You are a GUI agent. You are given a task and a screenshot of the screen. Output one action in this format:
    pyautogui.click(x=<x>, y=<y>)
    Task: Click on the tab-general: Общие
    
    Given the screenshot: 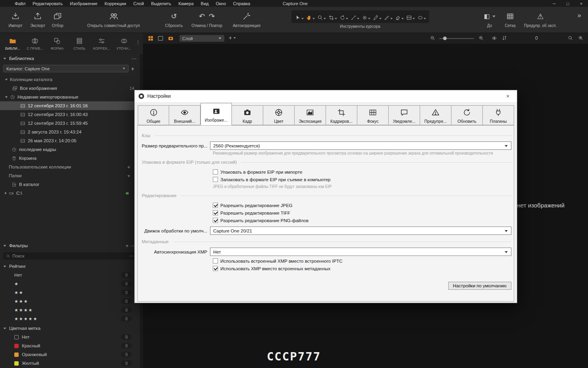 What is the action you would take?
    pyautogui.click(x=153, y=115)
    